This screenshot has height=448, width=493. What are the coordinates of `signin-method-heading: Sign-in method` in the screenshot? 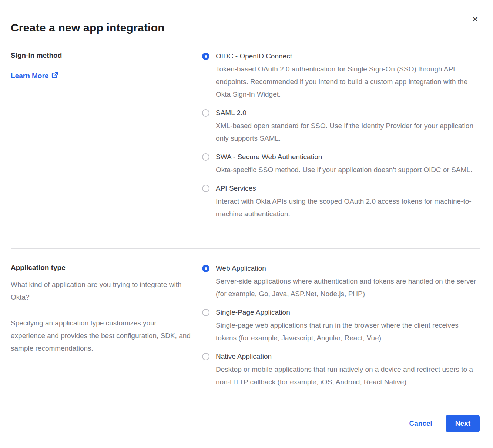 It's located at (101, 56).